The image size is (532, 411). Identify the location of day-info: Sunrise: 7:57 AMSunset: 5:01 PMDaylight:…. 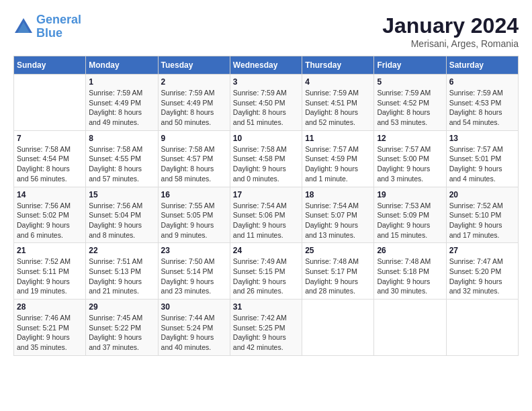
(482, 164).